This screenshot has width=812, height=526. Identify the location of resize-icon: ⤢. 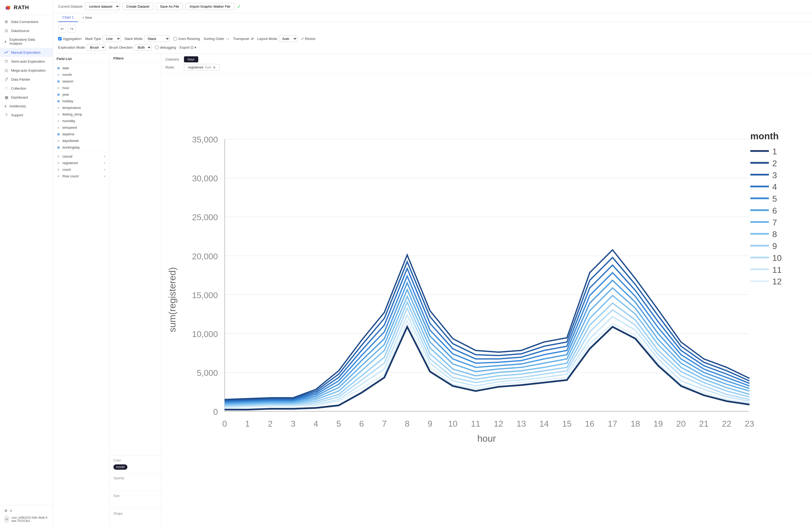
(302, 39).